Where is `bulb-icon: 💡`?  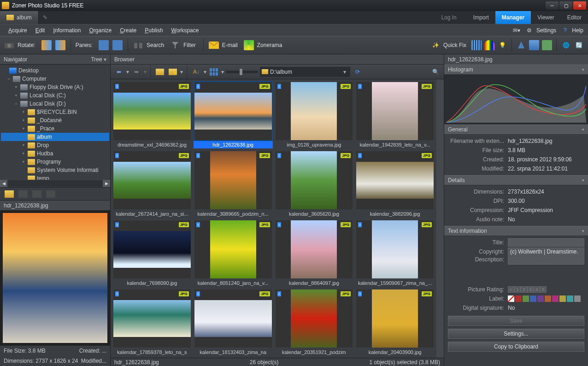 bulb-icon: 💡 is located at coordinates (502, 45).